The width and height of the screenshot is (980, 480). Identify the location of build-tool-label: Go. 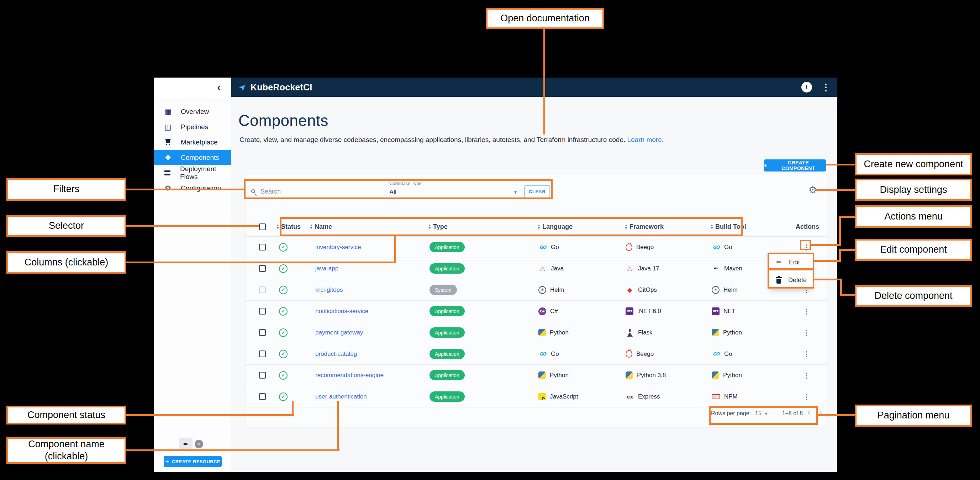
(728, 354).